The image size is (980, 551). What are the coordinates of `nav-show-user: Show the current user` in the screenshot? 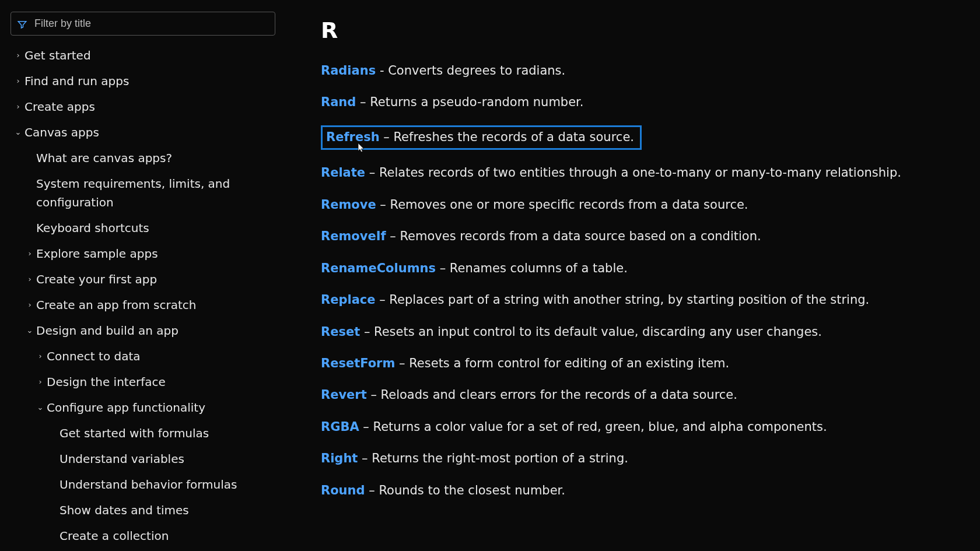 It's located at (141, 550).